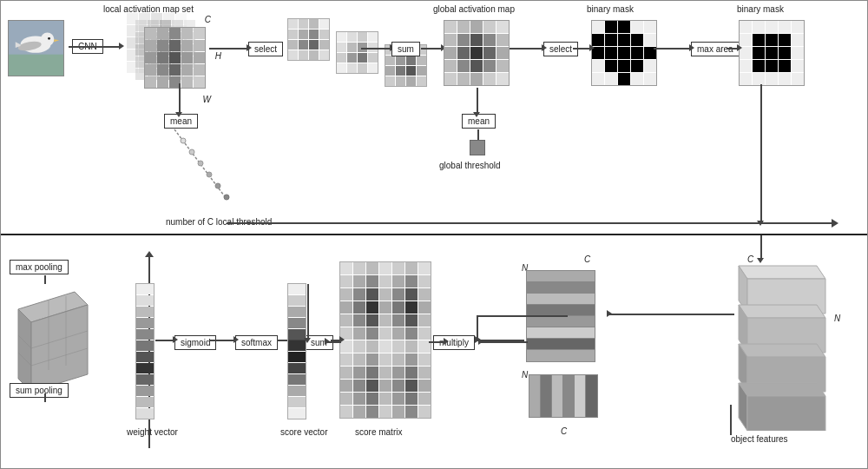 Image resolution: width=868 pixels, height=469 pixels. I want to click on arrow-head-top-bottom, so click(760, 261).